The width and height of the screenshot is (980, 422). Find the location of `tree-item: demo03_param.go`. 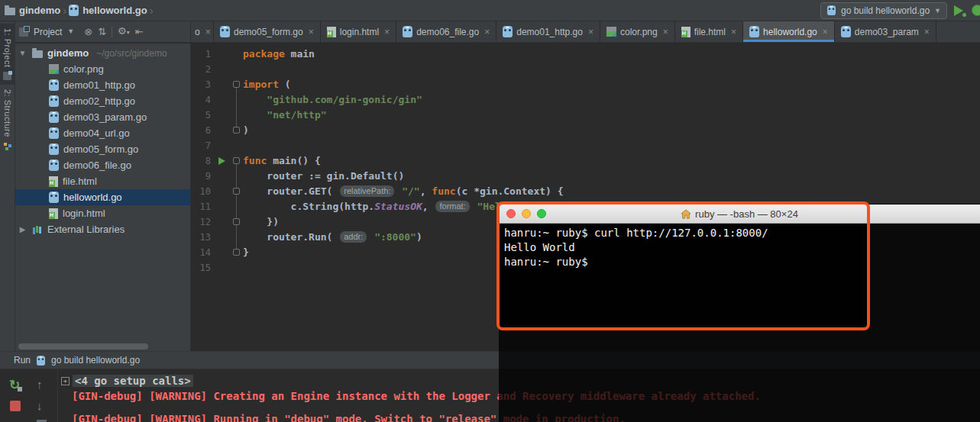

tree-item: demo03_param.go is located at coordinates (102, 118).